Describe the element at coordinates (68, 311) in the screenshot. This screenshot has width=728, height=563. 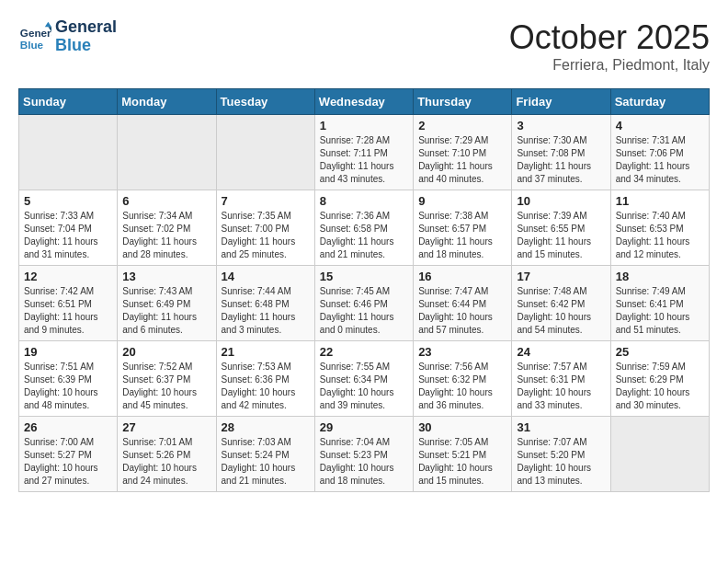
I see `day-info: Sunrise: 7:42 AM Sunset: 6:51 PM Dayligh…` at that location.